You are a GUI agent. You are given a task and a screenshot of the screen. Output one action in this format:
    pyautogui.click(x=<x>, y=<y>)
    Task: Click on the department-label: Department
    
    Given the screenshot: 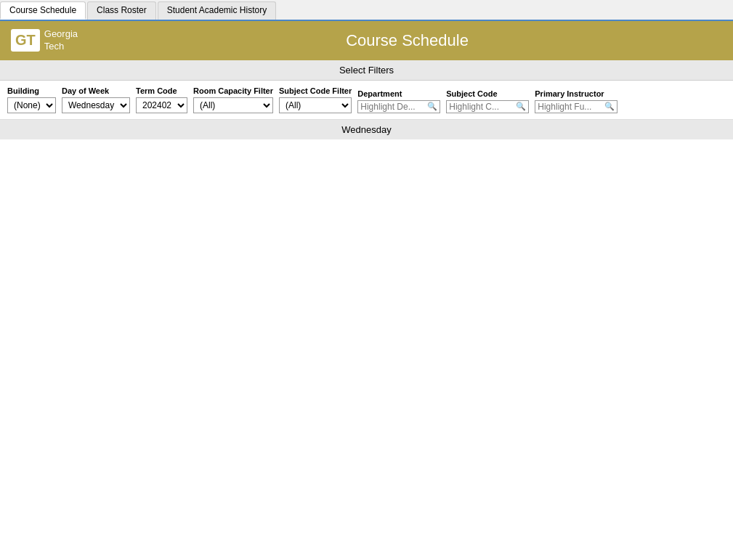 What is the action you would take?
    pyautogui.click(x=399, y=94)
    